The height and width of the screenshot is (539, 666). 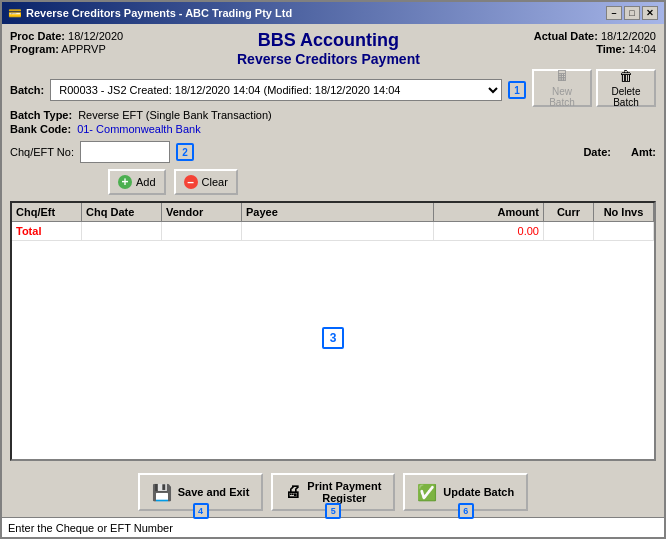 What do you see at coordinates (146, 182) in the screenshot?
I see `add-label: Add` at bounding box center [146, 182].